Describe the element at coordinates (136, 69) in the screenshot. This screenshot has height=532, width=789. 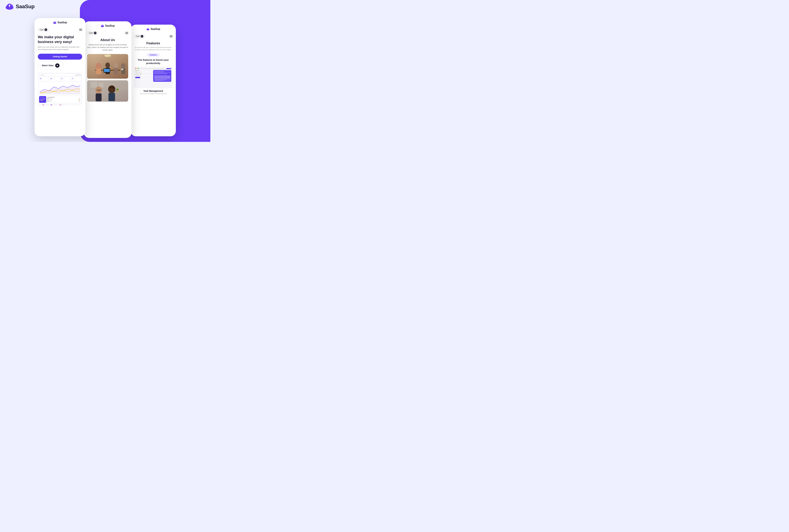
I see `dot-red` at that location.